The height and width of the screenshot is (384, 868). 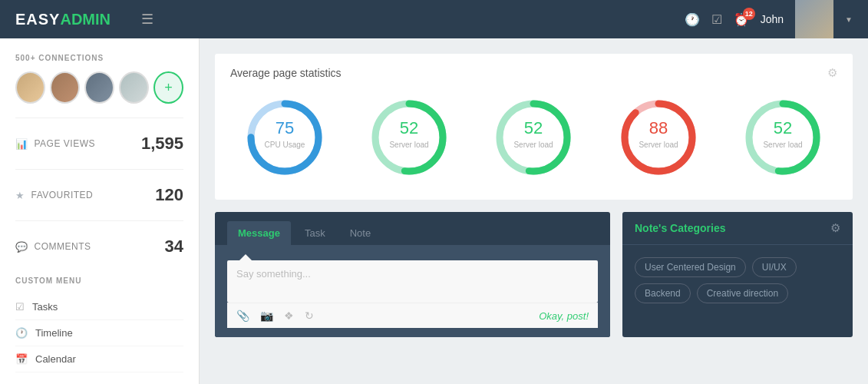 What do you see at coordinates (100, 359) in the screenshot?
I see `sidebar-item-calendar: 📅 Calendar` at bounding box center [100, 359].